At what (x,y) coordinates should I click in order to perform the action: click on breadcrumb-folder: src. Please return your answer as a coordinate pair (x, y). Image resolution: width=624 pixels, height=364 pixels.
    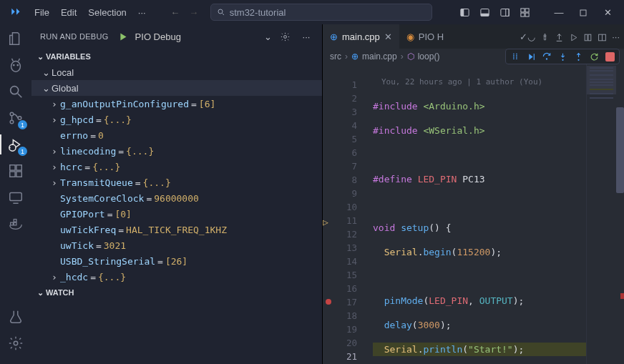
    Looking at the image, I should click on (336, 56).